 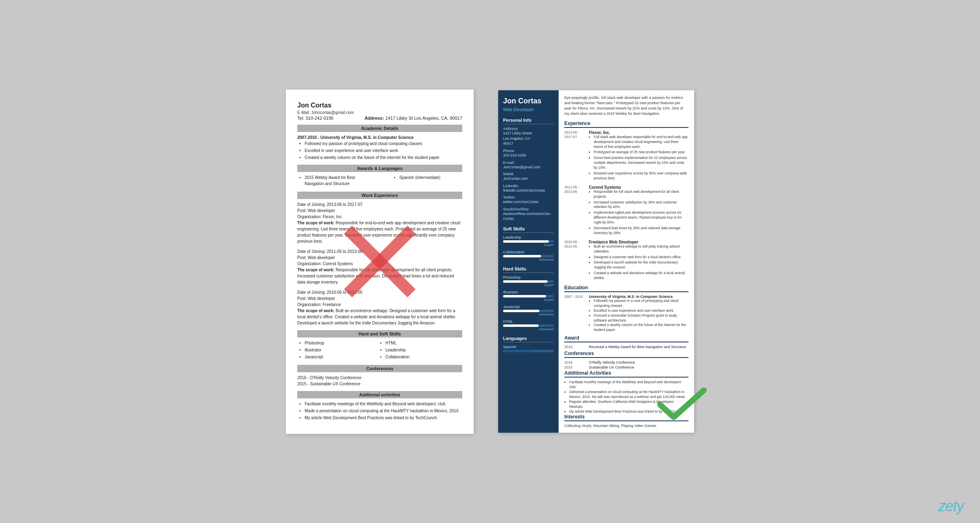 I want to click on list-item: Boosted user experience scores by 55% ov…, so click(x=641, y=176).